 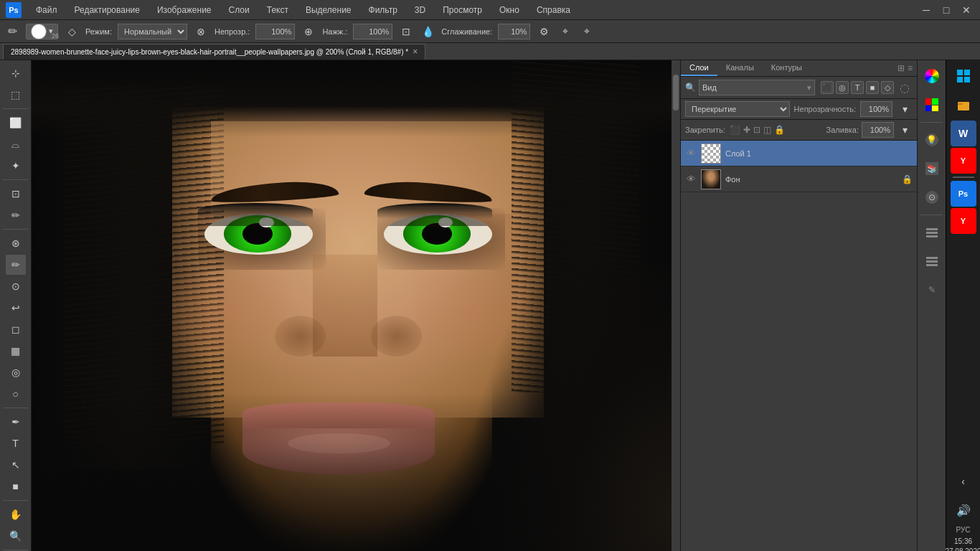 What do you see at coordinates (16, 372) in the screenshot?
I see `blur-tool: ◎` at bounding box center [16, 372].